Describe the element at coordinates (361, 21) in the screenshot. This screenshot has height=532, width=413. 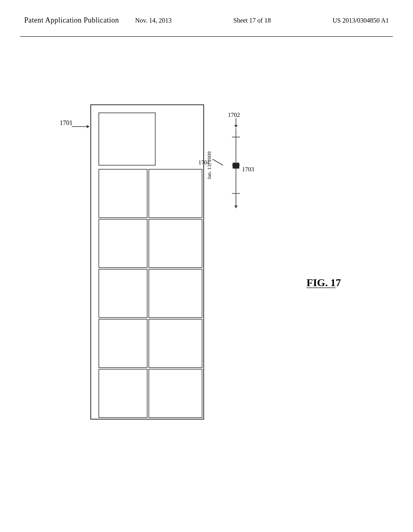
I see `patent-number: US 2013/0304850 A1` at that location.